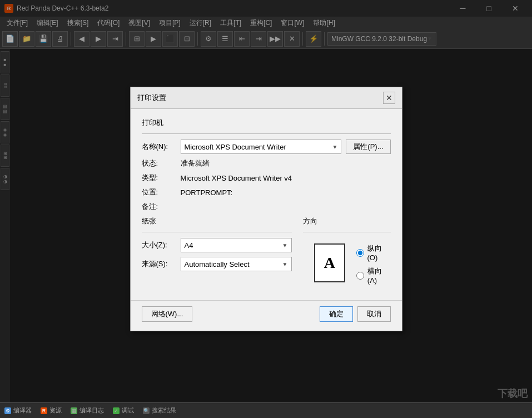  Describe the element at coordinates (217, 252) in the screenshot. I see `paper-section: 纸张 大小(Z): A4 ▼ 来源(S): Autom` at that location.